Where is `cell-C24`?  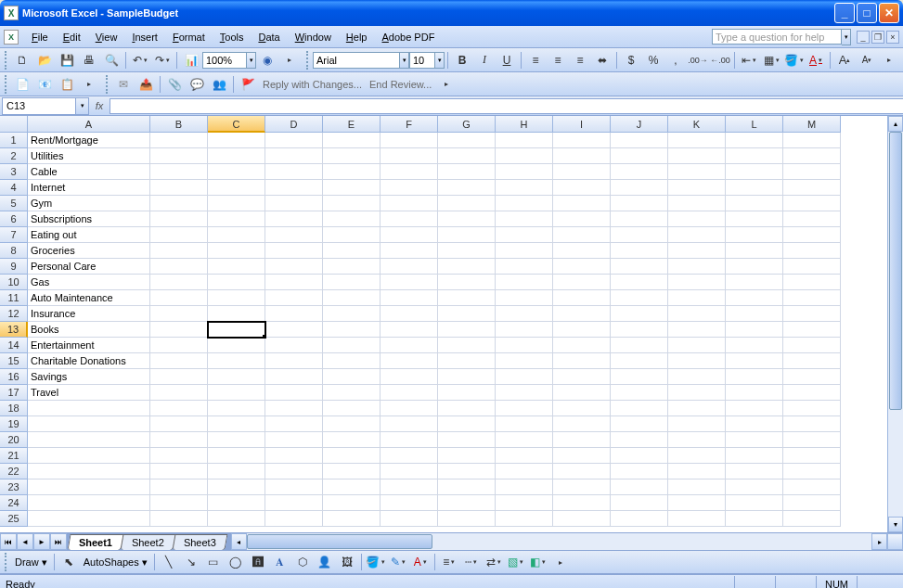
cell-C24 is located at coordinates (237, 503).